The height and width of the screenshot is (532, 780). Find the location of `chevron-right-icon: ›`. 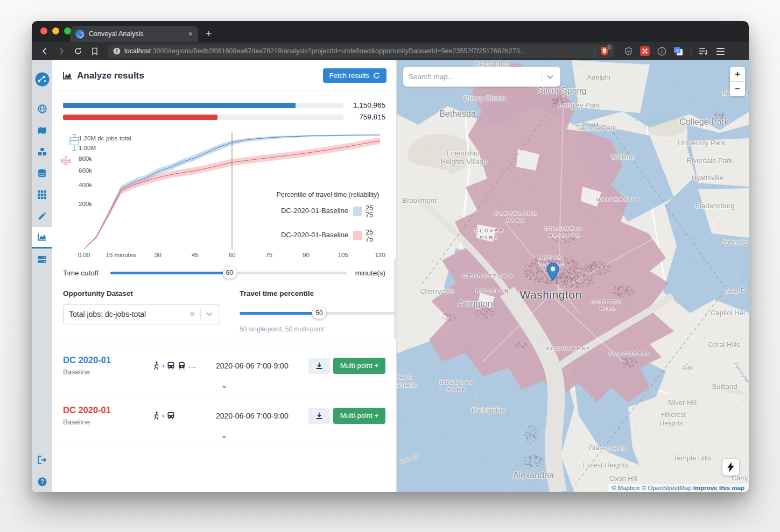

chevron-right-icon: › is located at coordinates (163, 415).